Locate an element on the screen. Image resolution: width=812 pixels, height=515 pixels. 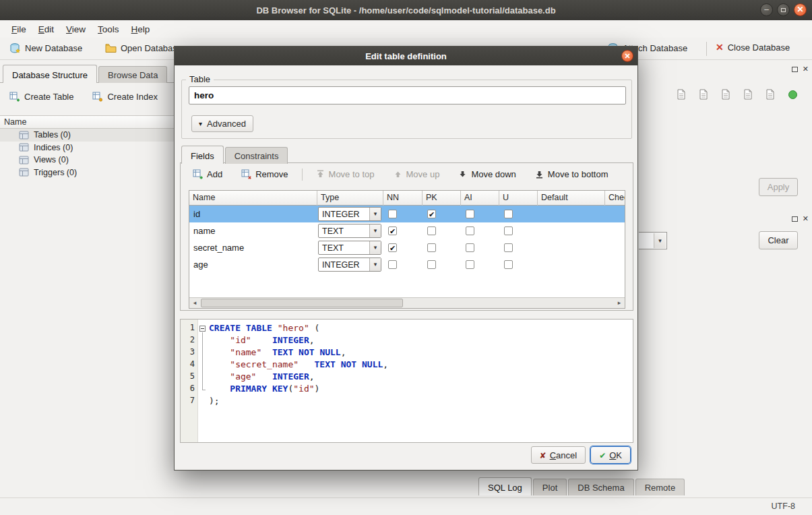
column-header-nn: NN is located at coordinates (403, 198).